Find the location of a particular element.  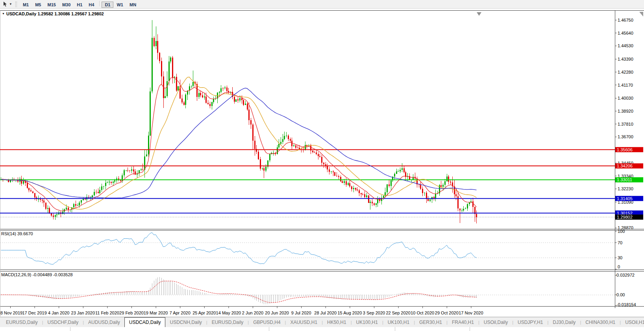

timeframe-button-h1: H1 is located at coordinates (80, 5).